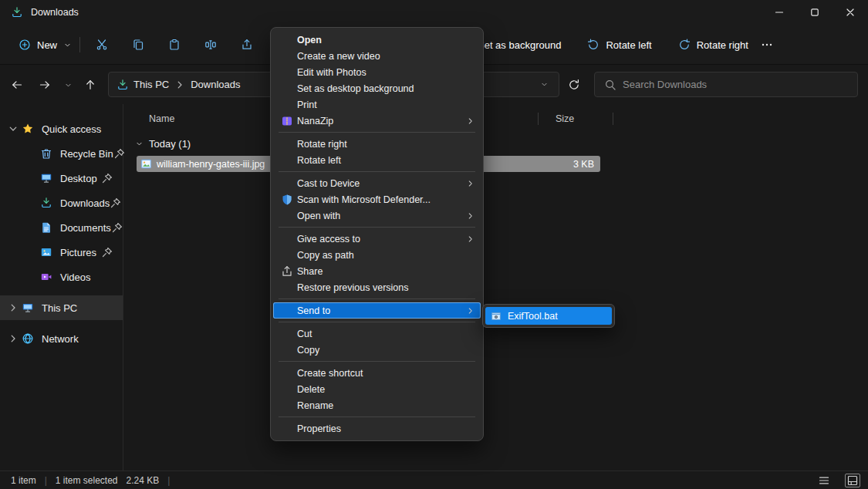  Describe the element at coordinates (247, 45) in the screenshot. I see `share-button` at that location.